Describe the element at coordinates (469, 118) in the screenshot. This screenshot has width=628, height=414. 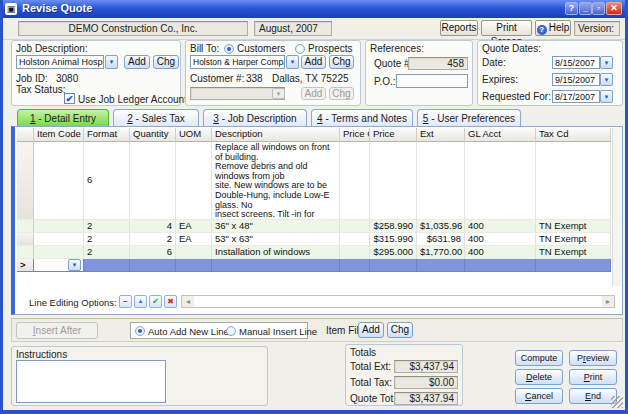
I see `tab-user-preferences: 5 - User Preferences` at that location.